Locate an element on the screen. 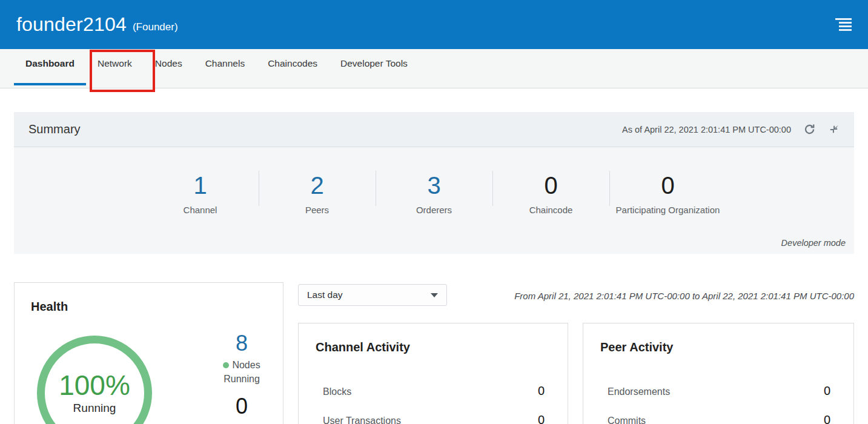 This screenshot has height=424, width=868. endorsements-label: Endorsements is located at coordinates (638, 392).